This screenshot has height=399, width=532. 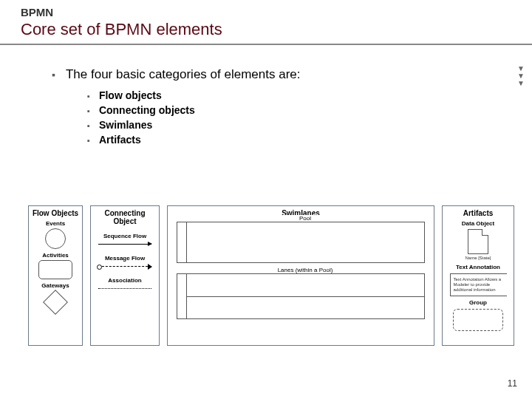 I want to click on label-activities: Activities, so click(x=55, y=256).